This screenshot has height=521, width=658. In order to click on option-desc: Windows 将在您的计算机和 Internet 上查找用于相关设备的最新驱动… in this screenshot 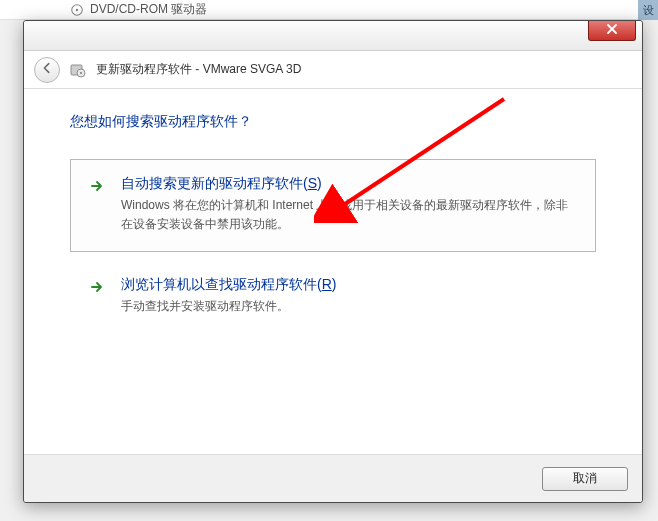, I will do `click(349, 215)`.